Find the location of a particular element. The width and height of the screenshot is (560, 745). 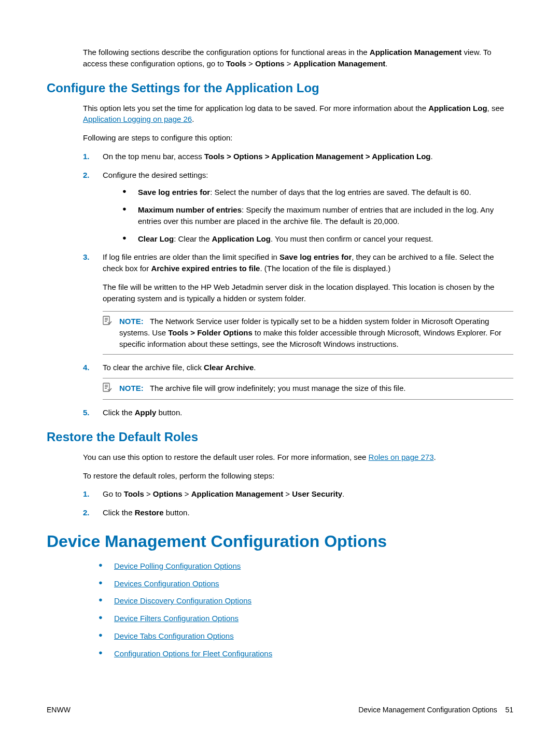

list-item: Device Discovery Configuration Options is located at coordinates (306, 601).